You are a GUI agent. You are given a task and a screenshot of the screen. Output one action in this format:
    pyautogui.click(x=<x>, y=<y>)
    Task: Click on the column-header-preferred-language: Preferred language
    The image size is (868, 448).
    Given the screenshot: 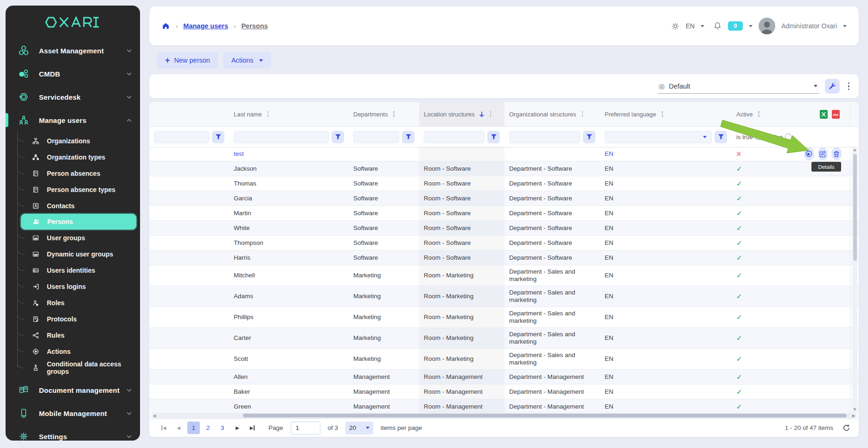 What is the action you would take?
    pyautogui.click(x=666, y=114)
    